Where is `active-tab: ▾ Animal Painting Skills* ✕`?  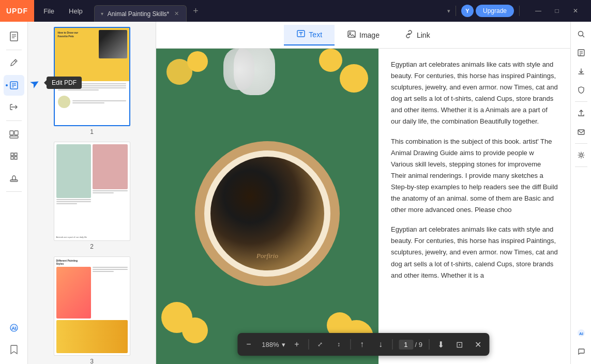 active-tab: ▾ Animal Painting Skills* ✕ is located at coordinates (141, 13).